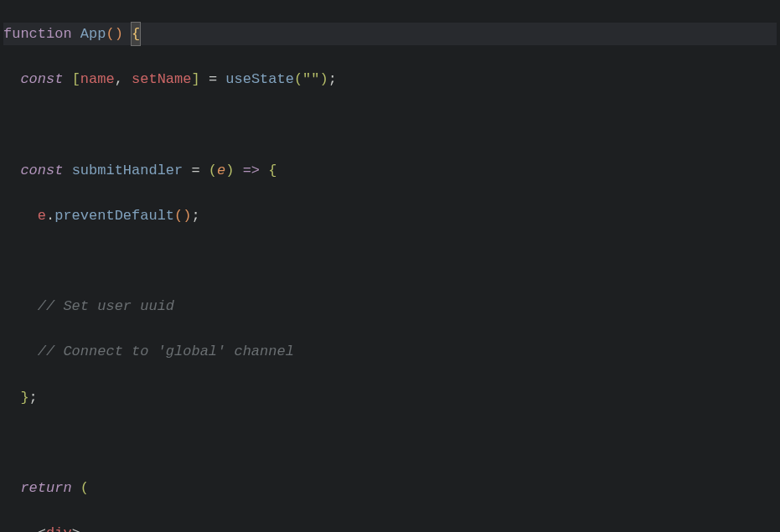  Describe the element at coordinates (390, 352) in the screenshot. I see `code-line: // Connect to 'global' channel` at that location.